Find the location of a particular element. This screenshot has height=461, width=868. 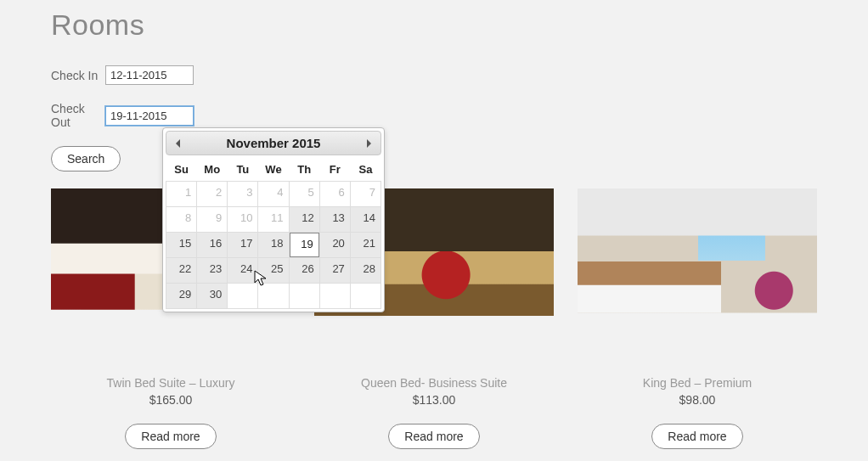

datepicker-calendar: SuMoTuWeThFrSa 1234567891011121314151617… is located at coordinates (273, 233).